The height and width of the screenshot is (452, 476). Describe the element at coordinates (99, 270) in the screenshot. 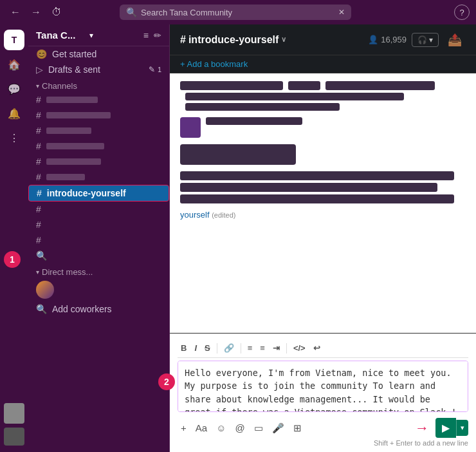

I see `dm-section: ▾ Direct mess...` at that location.